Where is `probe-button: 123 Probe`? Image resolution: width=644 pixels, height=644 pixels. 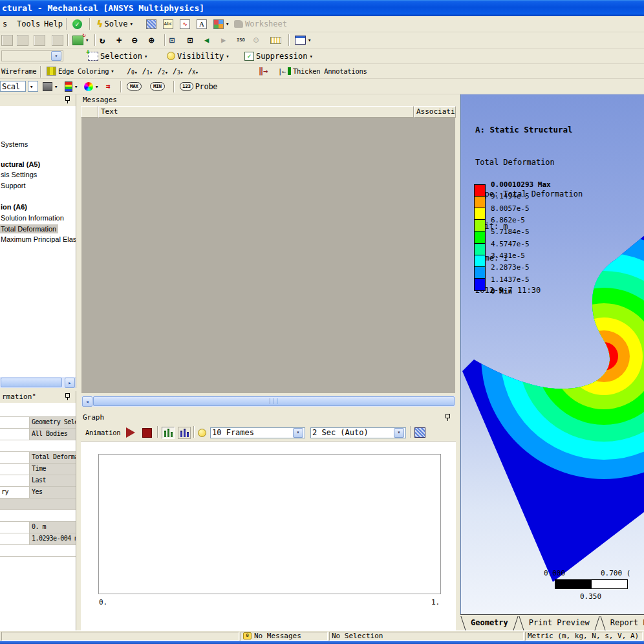 probe-button: 123 Probe is located at coordinates (199, 87).